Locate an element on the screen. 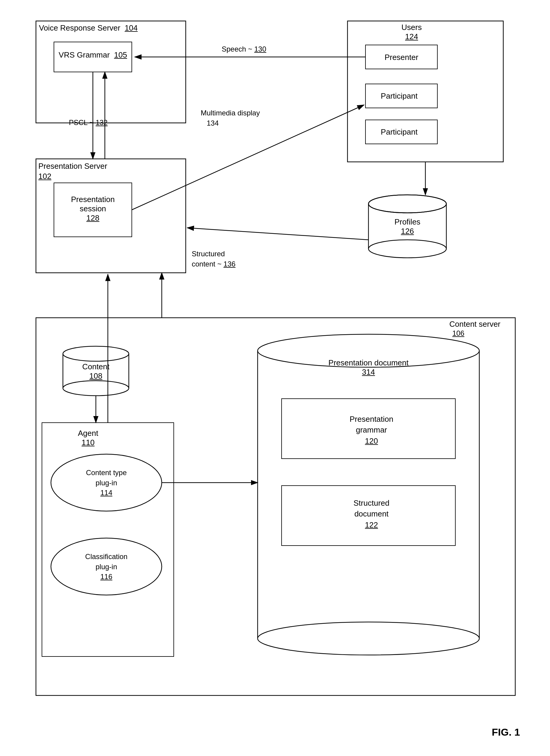  speech-label: Speech ~ 130 is located at coordinates (244, 49).